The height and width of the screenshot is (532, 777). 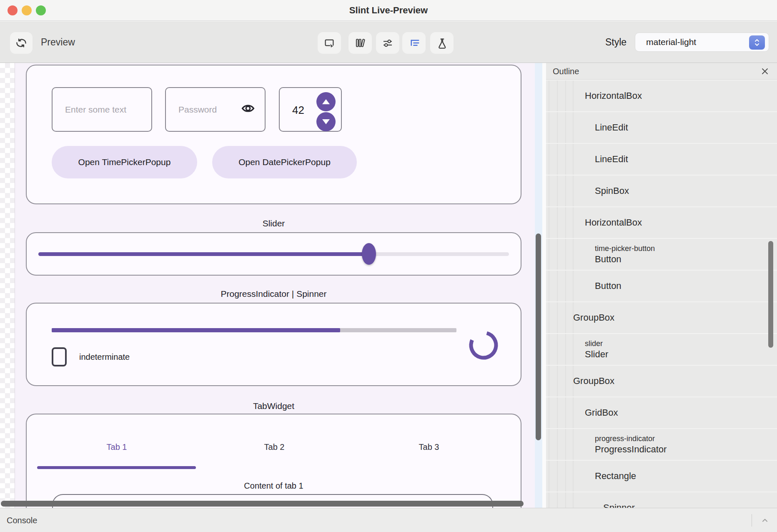 I want to click on tab-2: Tab 2, so click(x=274, y=447).